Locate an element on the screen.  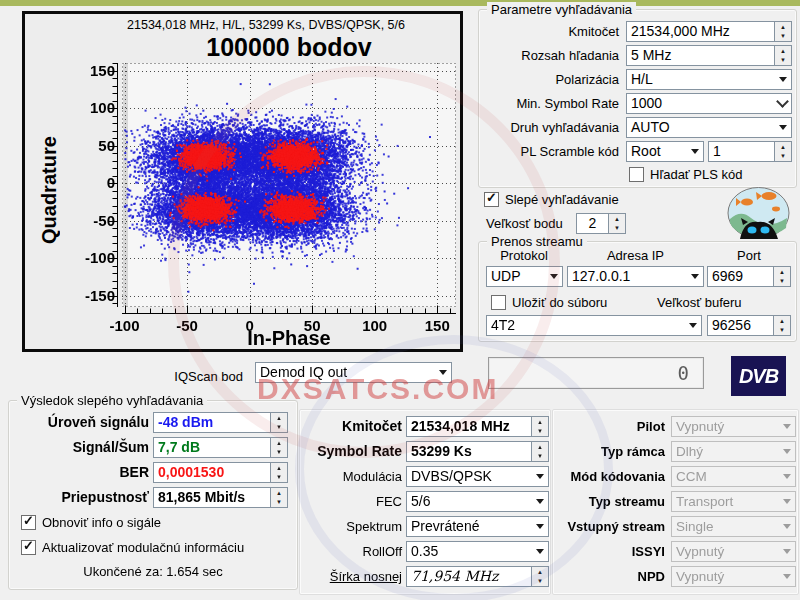
find-pls-code-checkbox is located at coordinates (636, 174).